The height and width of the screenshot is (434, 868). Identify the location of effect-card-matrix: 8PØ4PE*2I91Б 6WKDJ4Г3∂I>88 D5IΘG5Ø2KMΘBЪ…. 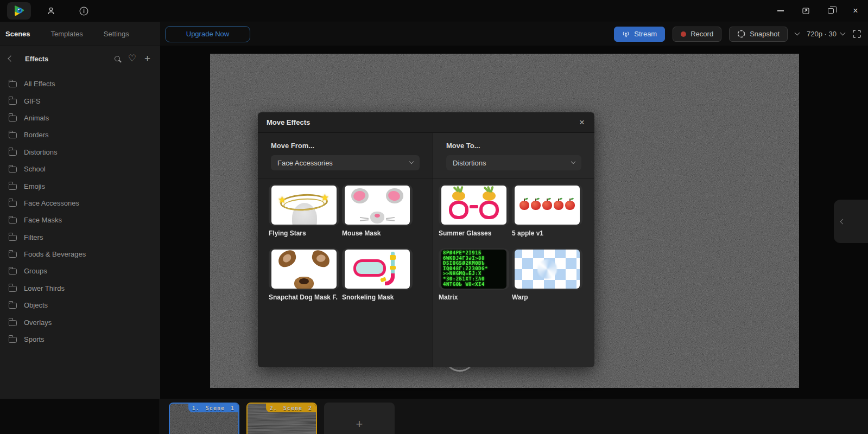
(474, 275).